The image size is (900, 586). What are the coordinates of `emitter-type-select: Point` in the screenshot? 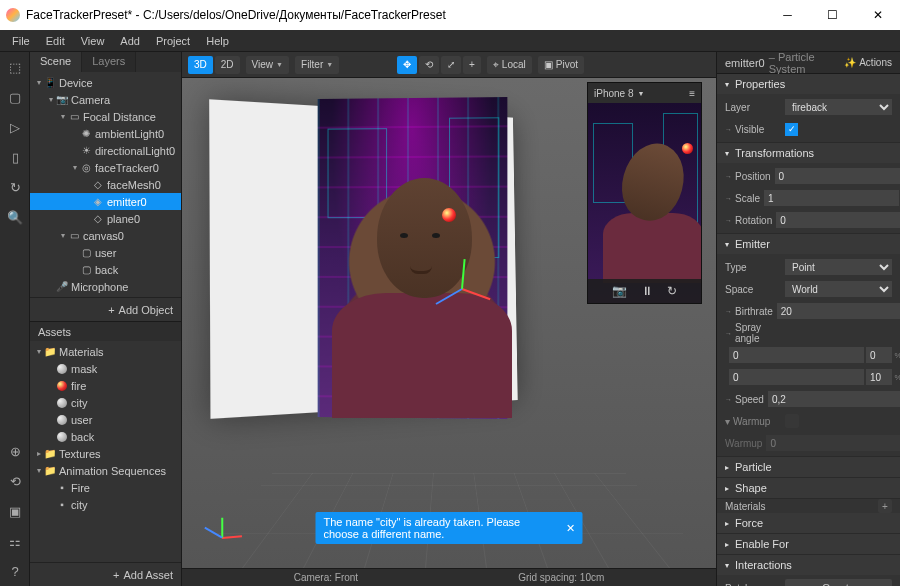 It's located at (838, 267).